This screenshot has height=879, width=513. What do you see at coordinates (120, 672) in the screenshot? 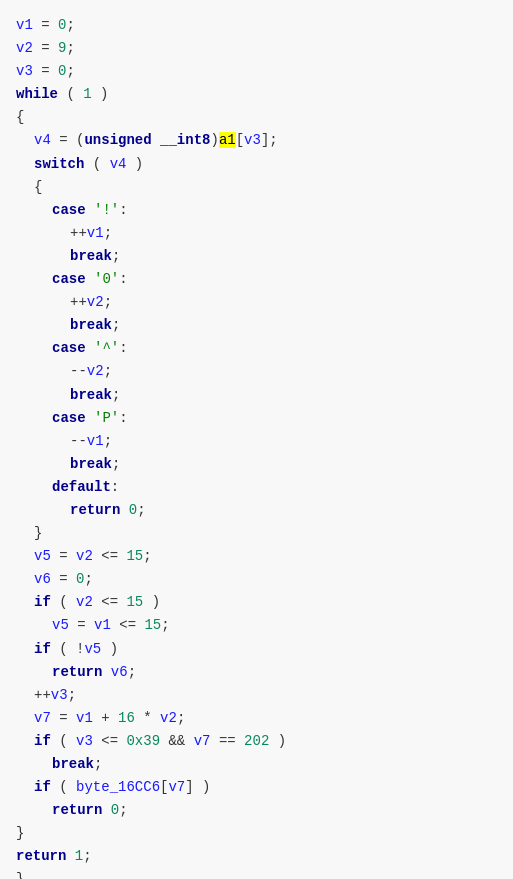
I see `var-token: v6` at bounding box center [120, 672].